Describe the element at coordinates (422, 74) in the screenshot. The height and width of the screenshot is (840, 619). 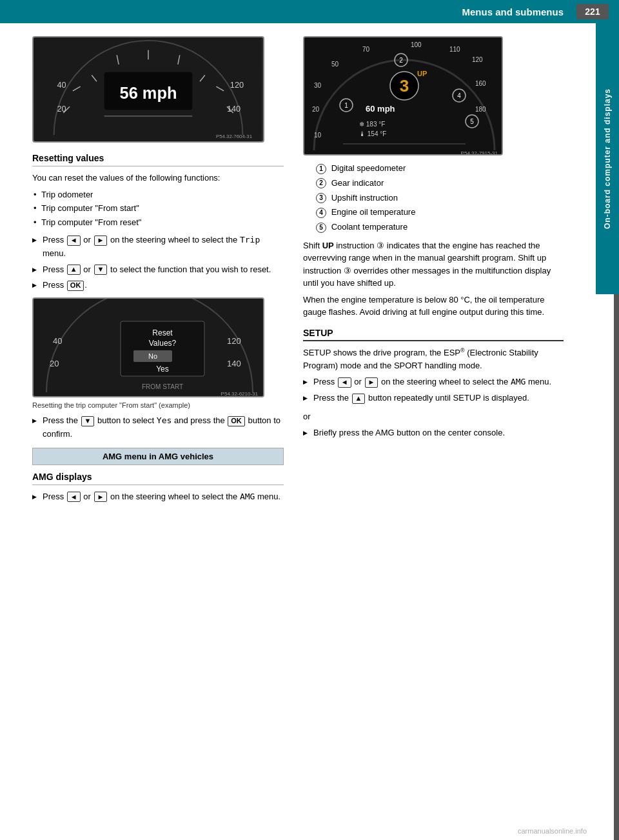
I see `svg-text: UP` at that location.